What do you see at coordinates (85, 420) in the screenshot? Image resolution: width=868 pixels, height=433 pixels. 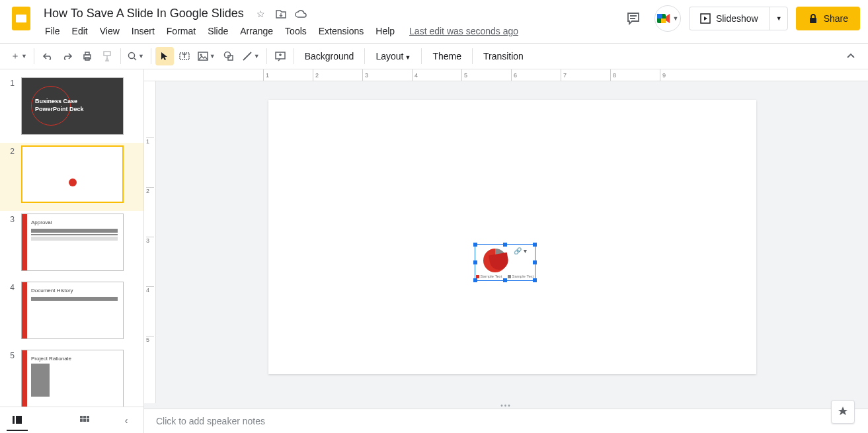 I see `grid-view-icon` at bounding box center [85, 420].